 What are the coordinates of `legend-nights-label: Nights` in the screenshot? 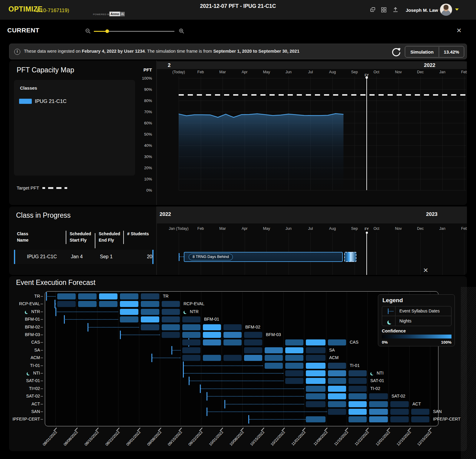 It's located at (405, 321).